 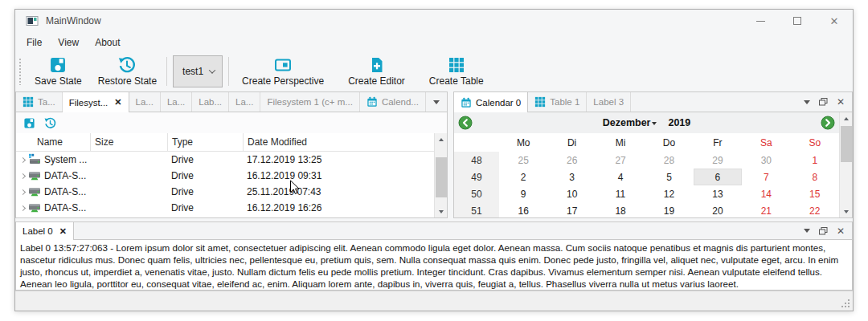 What do you see at coordinates (434, 21) in the screenshot?
I see `title-bar: MainWindow ✕` at bounding box center [434, 21].